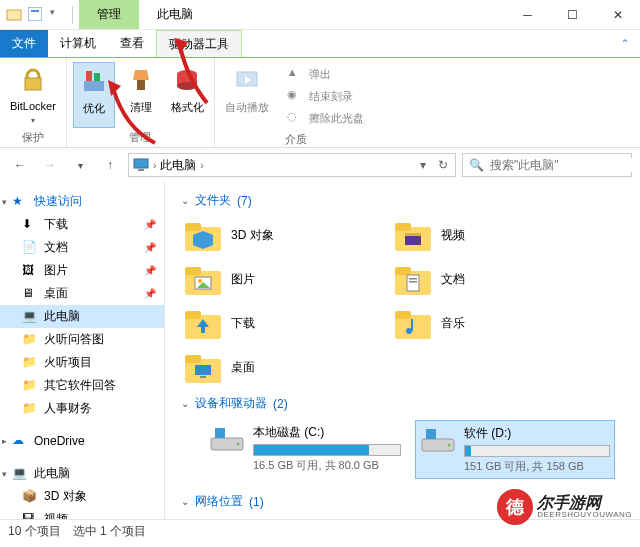  What do you see at coordinates (82, 224) in the screenshot?
I see `sidebar-downloads: ⬇下载📌` at bounding box center [82, 224].